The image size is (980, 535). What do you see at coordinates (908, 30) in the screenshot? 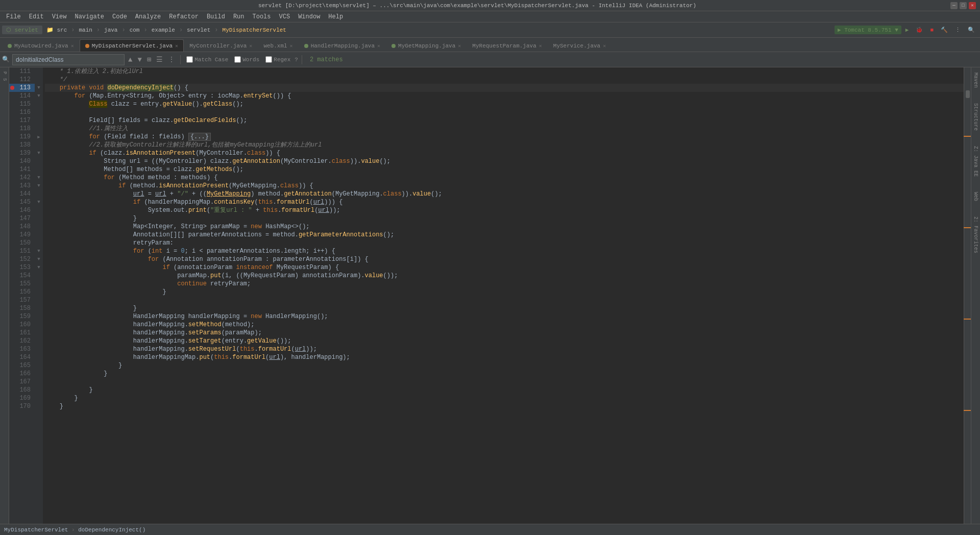
I see `run-button: ▶` at bounding box center [908, 30].